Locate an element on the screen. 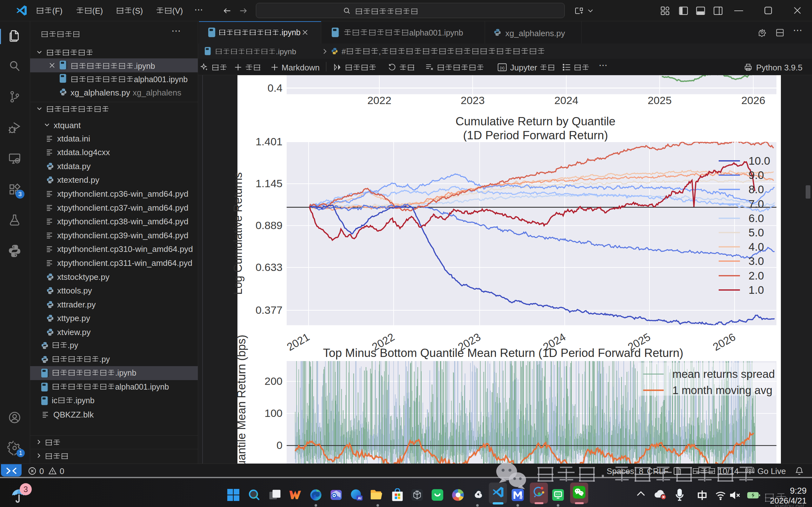  svg-text: 7.0 is located at coordinates (756, 204).